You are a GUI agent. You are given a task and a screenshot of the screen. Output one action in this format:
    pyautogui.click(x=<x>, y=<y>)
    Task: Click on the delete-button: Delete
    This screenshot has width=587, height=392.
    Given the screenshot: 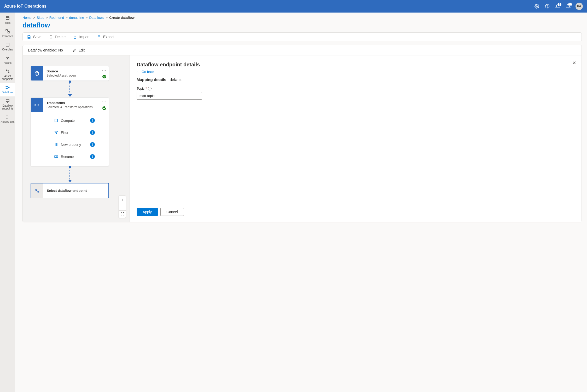 What is the action you would take?
    pyautogui.click(x=57, y=37)
    